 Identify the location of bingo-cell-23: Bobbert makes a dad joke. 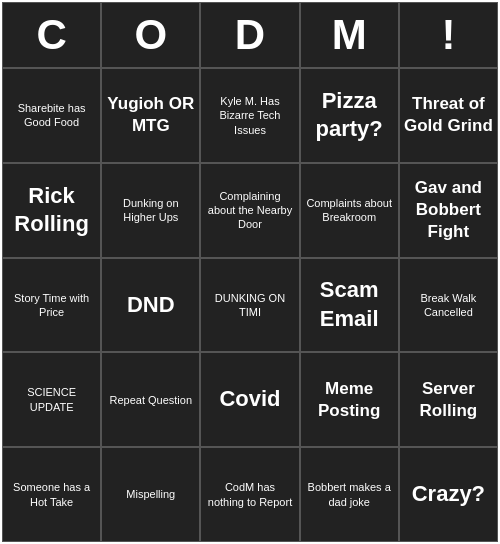
(350, 494).